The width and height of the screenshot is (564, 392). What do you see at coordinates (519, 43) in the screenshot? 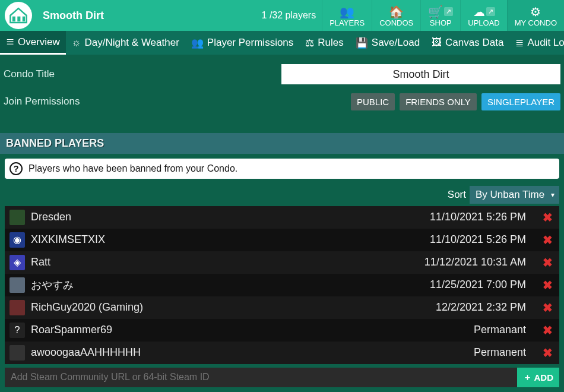
I see `list-icon: ≣` at bounding box center [519, 43].